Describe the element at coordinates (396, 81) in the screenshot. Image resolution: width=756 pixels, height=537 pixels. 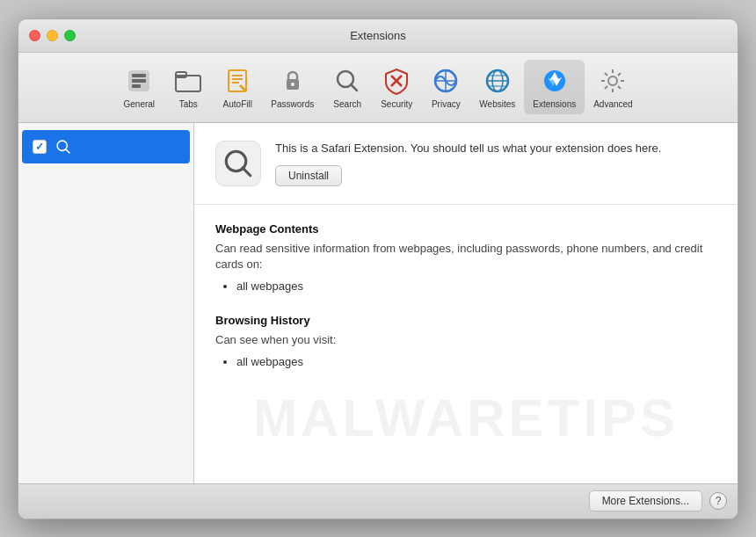
I see `security-icon` at that location.